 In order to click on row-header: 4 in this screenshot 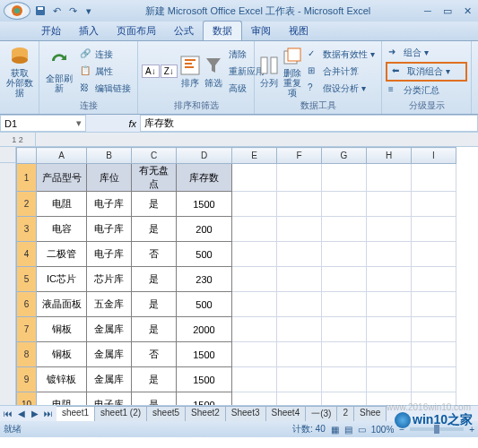, I will do `click(27, 254)`.